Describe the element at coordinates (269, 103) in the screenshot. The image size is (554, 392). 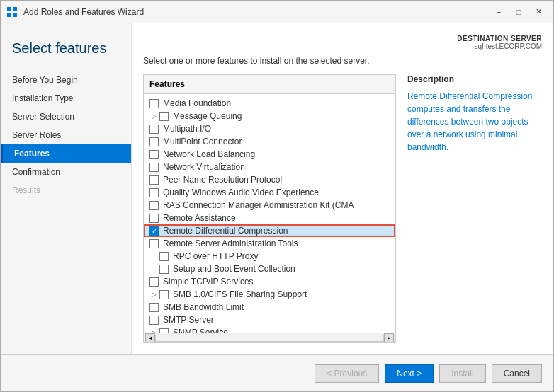
I see `list-item: Media Foundation` at that location.